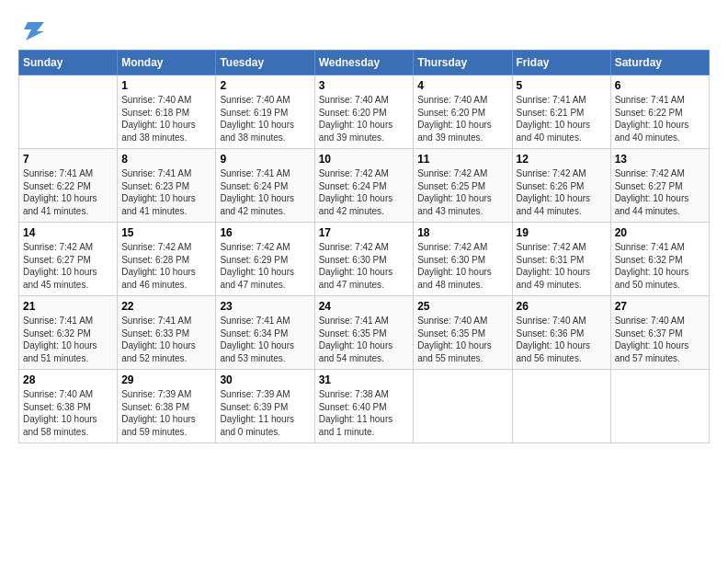 The image size is (728, 563). I want to click on calendar-cell: 25Sunrise: 7:40 AM Sunset: 6:35 PM Dayli…, so click(463, 333).